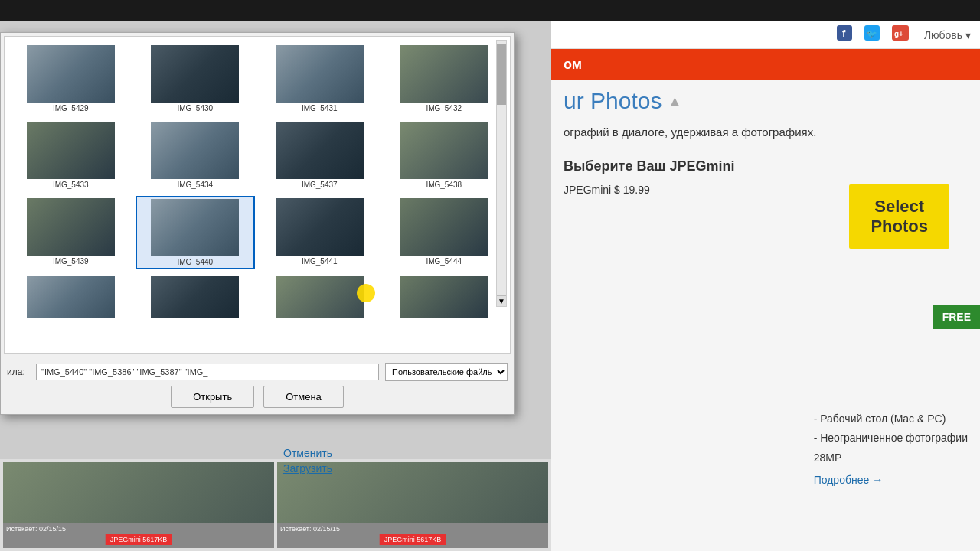 This screenshot has width=980, height=551. Describe the element at coordinates (194, 262) in the screenshot. I see `dialog-thumb-label-5440: IMG_5440` at that location.